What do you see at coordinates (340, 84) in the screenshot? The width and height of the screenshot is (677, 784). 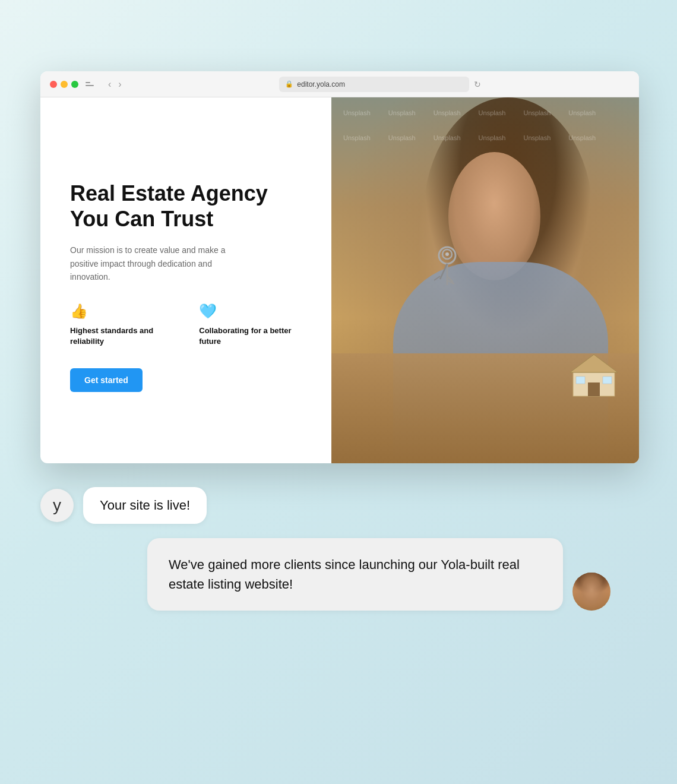 I see `browser-toolbar: ‹ › 🔒 editor.yola.com ↻` at bounding box center [340, 84].